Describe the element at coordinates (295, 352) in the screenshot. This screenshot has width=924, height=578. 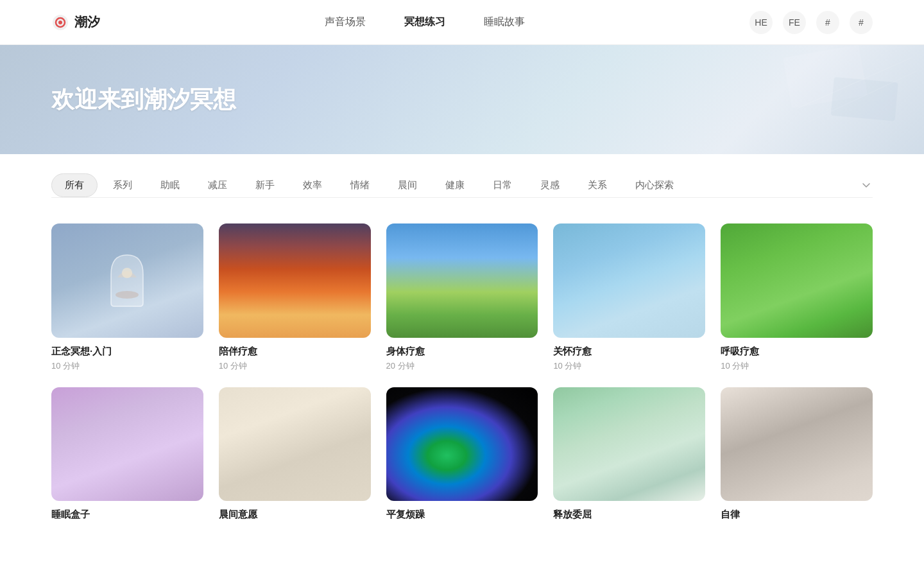
I see `card-title: 陪伴疗愈` at that location.